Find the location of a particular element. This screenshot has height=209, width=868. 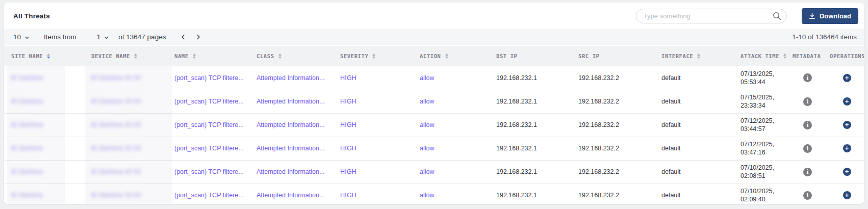

column-label-name: NAME is located at coordinates (182, 56).